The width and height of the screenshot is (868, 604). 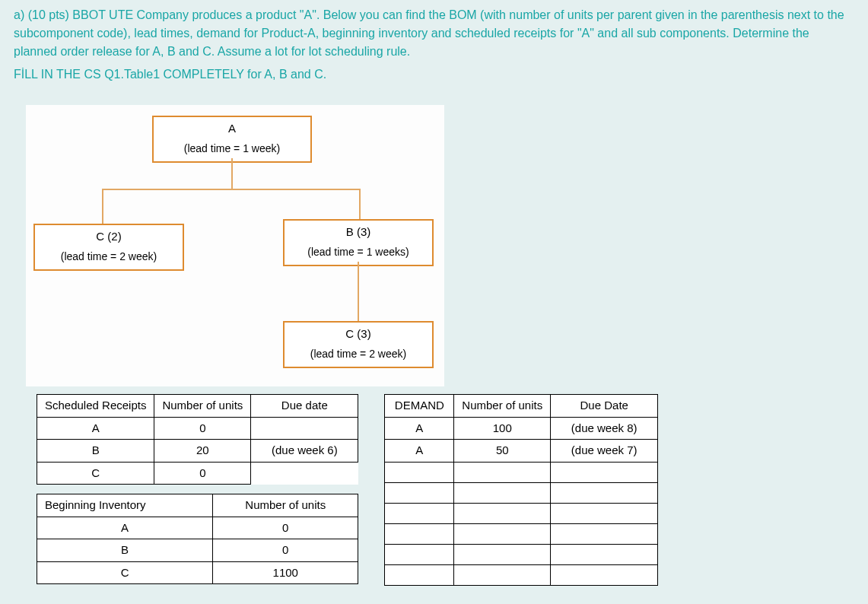 What do you see at coordinates (420, 406) in the screenshot?
I see `demand-h1: DEMAND` at bounding box center [420, 406].